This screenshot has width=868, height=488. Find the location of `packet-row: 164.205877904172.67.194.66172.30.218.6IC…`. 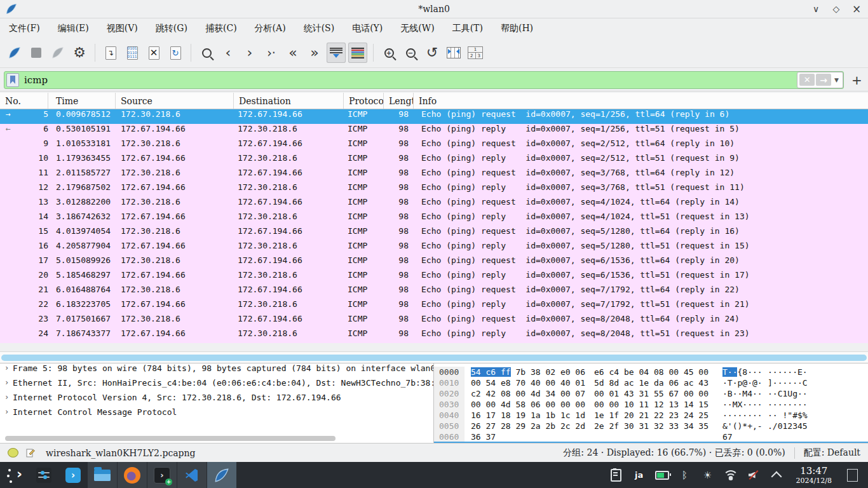

packet-row: 164.205877904172.67.194.66172.30.218.6IC… is located at coordinates (434, 248).